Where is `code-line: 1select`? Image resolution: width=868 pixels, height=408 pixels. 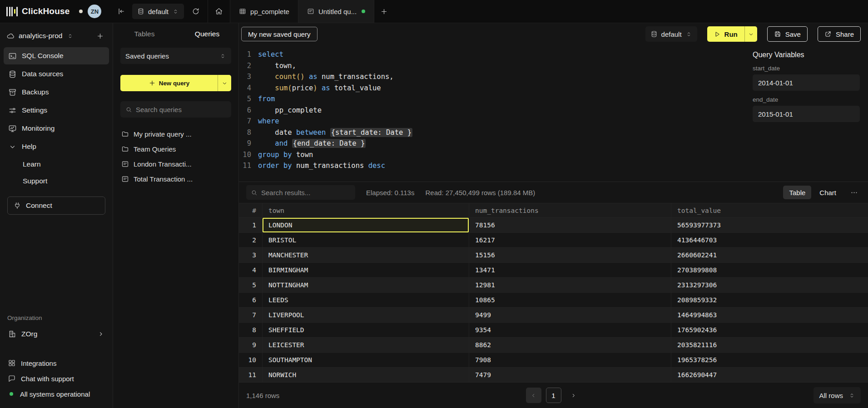 code-line: 1select is located at coordinates (491, 54).